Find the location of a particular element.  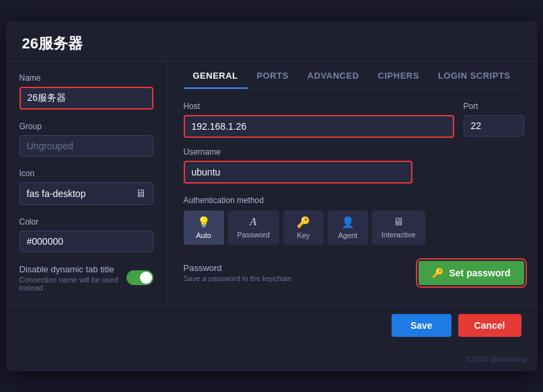

auth-method-label: Authentication method is located at coordinates (354, 200).